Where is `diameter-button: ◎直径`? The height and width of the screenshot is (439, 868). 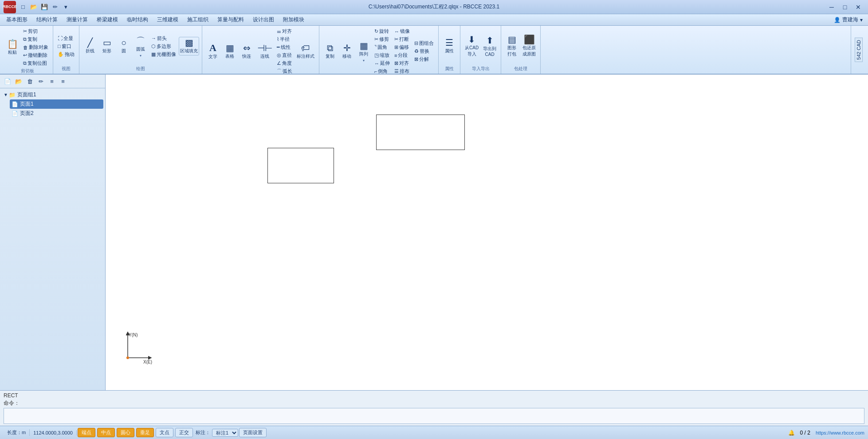
diameter-button: ◎直径 is located at coordinates (285, 55).